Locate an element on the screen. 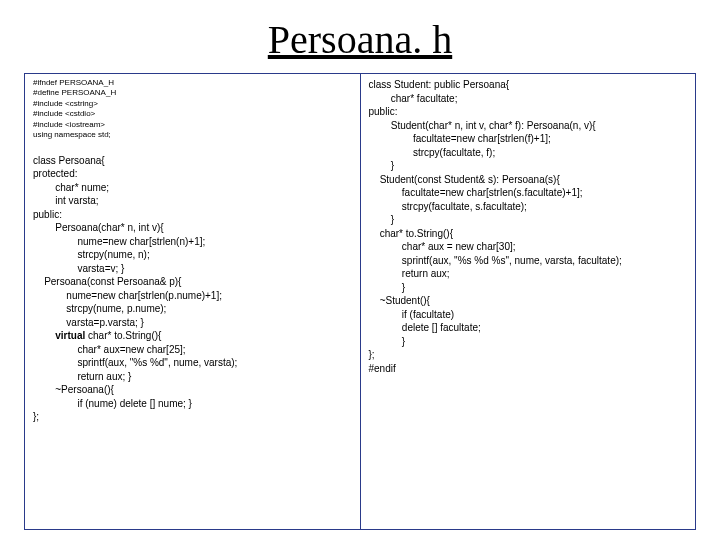 The height and width of the screenshot is (540, 720). persoana-members: char* nume; int varsta; is located at coordinates (192, 194).